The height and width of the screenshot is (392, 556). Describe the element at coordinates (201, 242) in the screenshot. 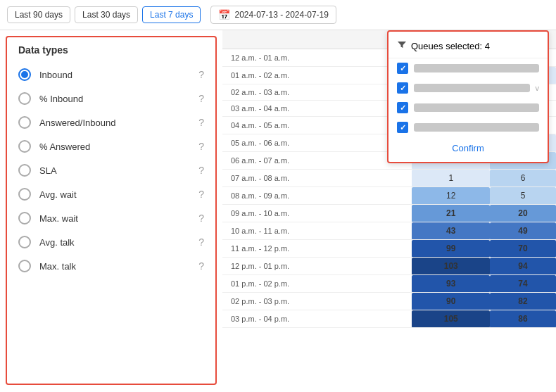

I see `help-icon-avg-talk: ?` at that location.